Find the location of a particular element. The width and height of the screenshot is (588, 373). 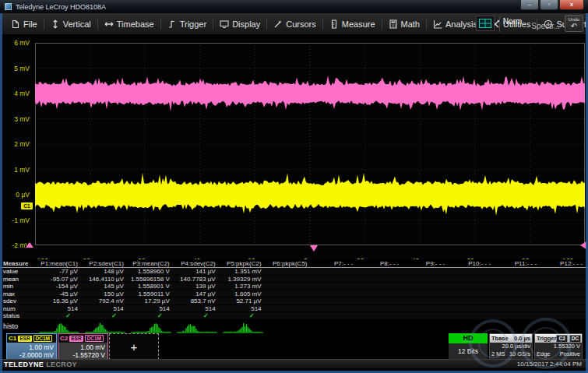

c1-ground-marker: C1 is located at coordinates (26, 206).